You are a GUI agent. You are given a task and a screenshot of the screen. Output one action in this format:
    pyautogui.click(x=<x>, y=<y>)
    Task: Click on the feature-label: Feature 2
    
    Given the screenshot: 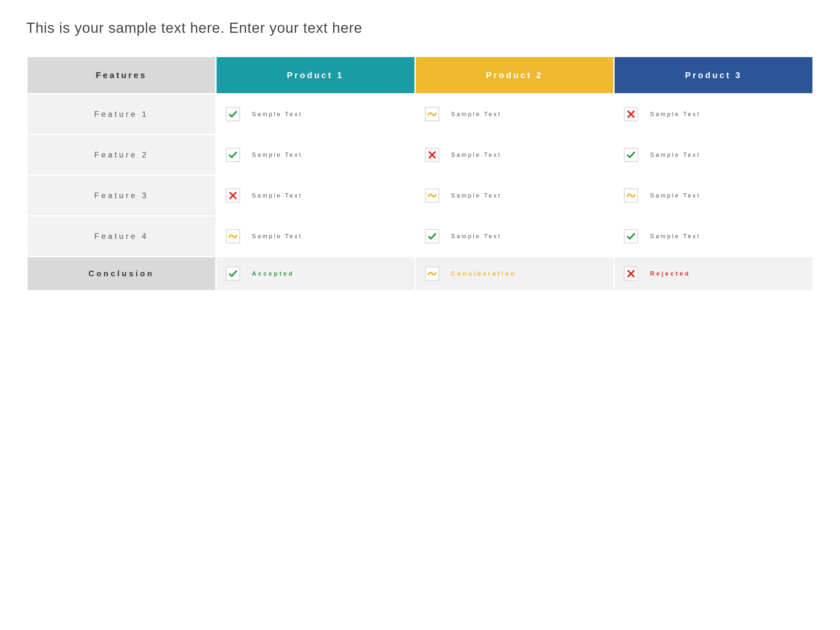 What is the action you would take?
    pyautogui.click(x=122, y=155)
    